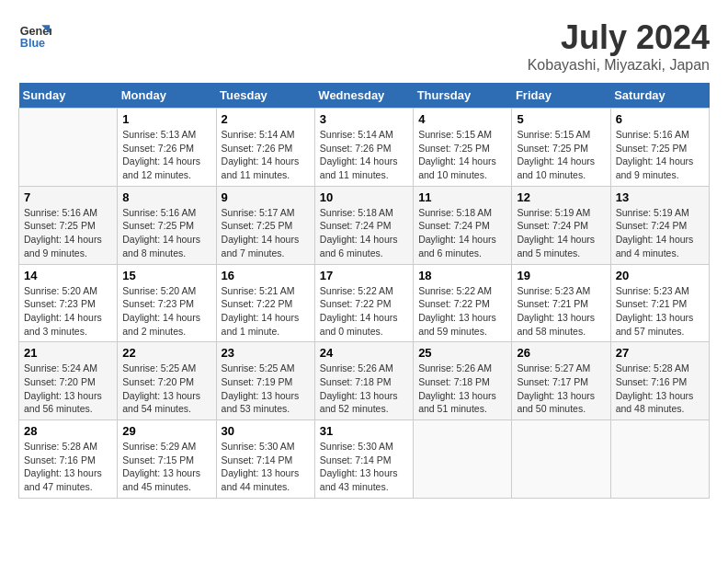  What do you see at coordinates (660, 224) in the screenshot?
I see `calendar-day-cell: 13Sunrise: 5:19 AM Sunset: 7:24 PM Dayli…` at bounding box center [660, 224].